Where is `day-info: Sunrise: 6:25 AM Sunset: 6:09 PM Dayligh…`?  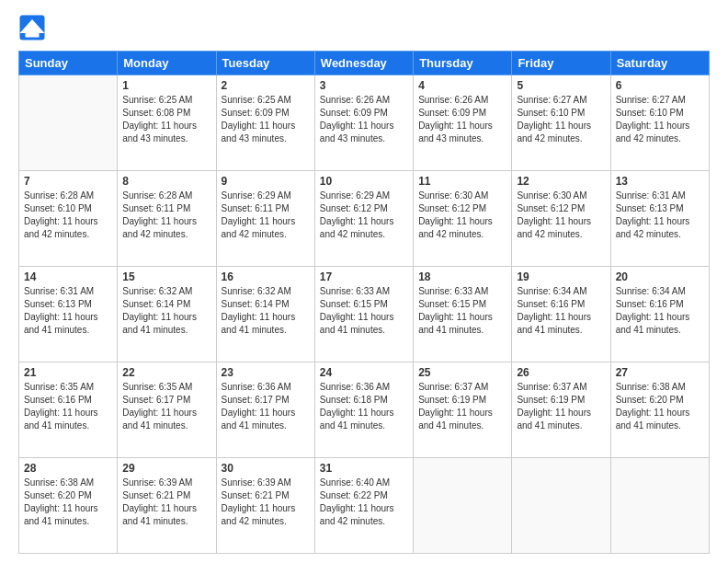 day-info: Sunrise: 6:25 AM Sunset: 6:09 PM Dayligh… is located at coordinates (266, 120).